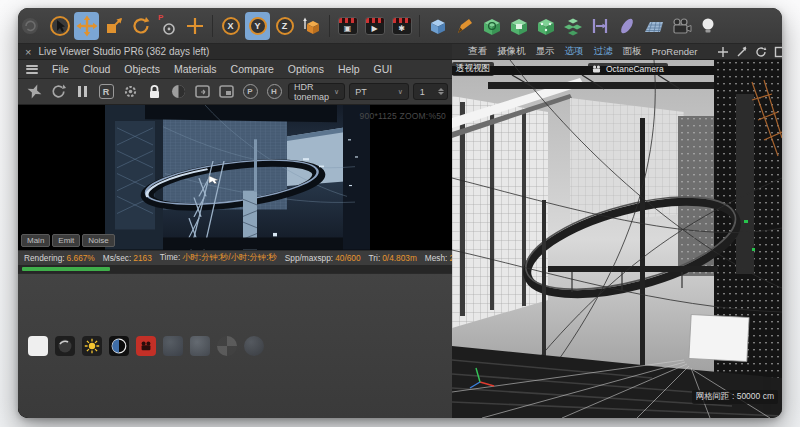 This screenshot has width=800, height=427. What do you see at coordinates (708, 26) in the screenshot?
I see `light-object-icon` at bounding box center [708, 26].